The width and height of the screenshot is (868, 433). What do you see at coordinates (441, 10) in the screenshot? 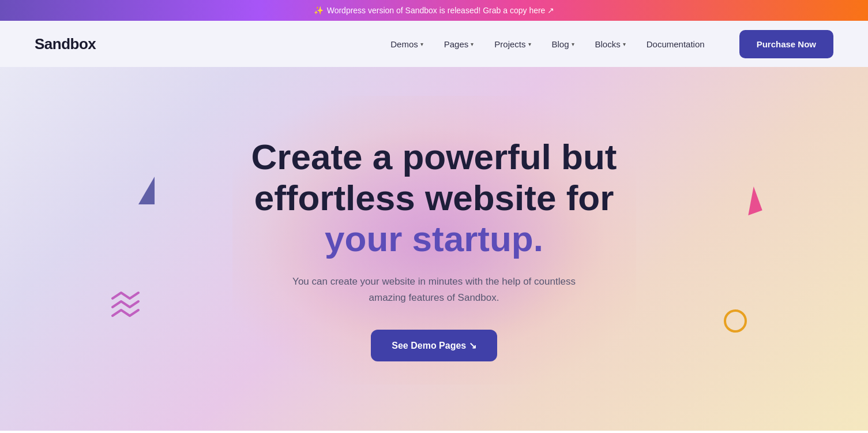
I see `banner-text: Wordpress version of Sandbox is released…` at bounding box center [441, 10].